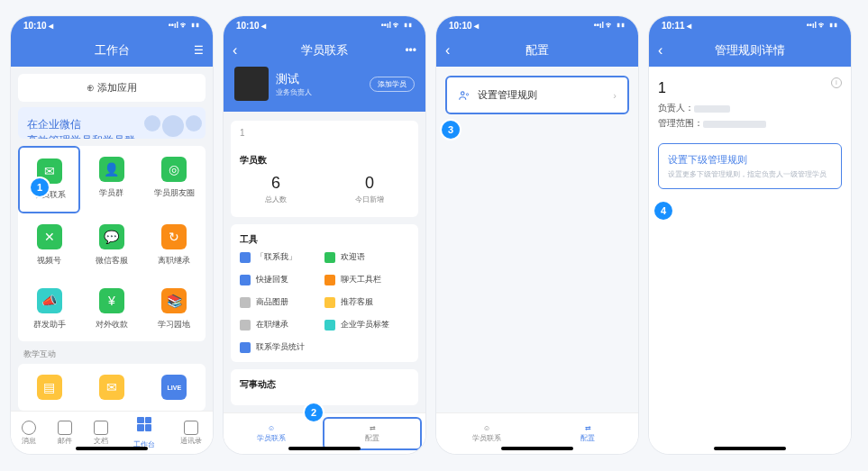 The width and height of the screenshot is (868, 471). Describe the element at coordinates (324, 262) in the screenshot. I see `content-scroll: 1 学员数 6 总人数 0 今日新增 工具 「联系我」 欢迎语 快捷回复 聊天工…` at that location.